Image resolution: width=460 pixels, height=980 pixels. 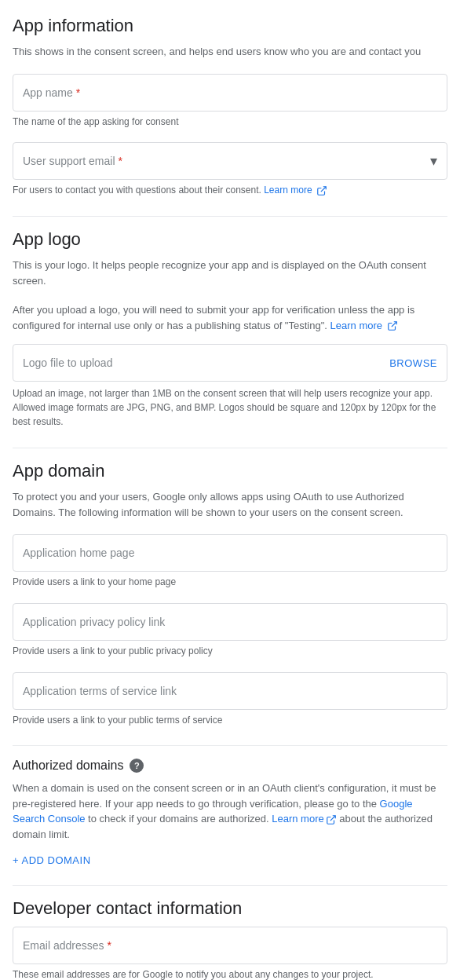 What do you see at coordinates (230, 386) in the screenshot?
I see `logo-upload-field-group: Logo file to upload BROWSE Upload an ima…` at bounding box center [230, 386].